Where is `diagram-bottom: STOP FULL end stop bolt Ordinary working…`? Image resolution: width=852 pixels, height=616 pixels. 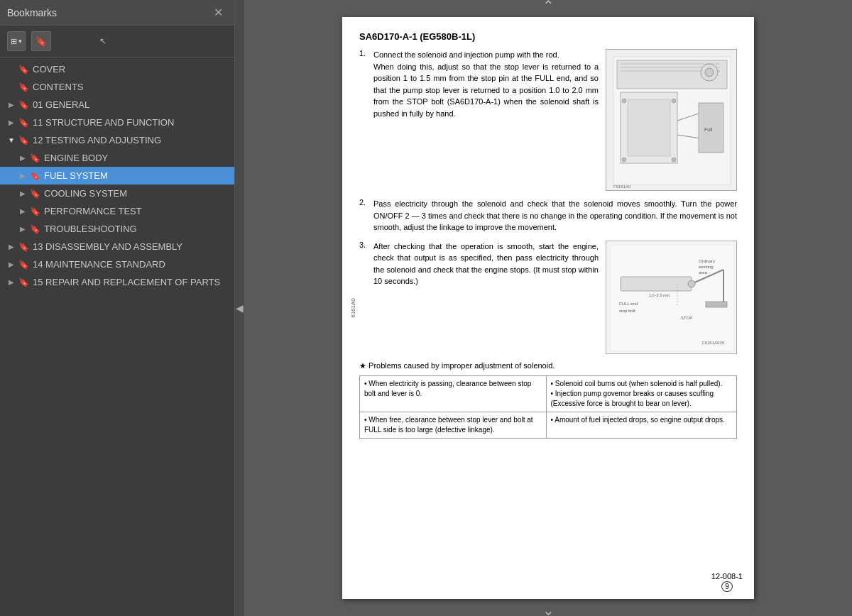 diagram-bottom: STOP FULL end stop bolt Ordinary working… is located at coordinates (672, 297).